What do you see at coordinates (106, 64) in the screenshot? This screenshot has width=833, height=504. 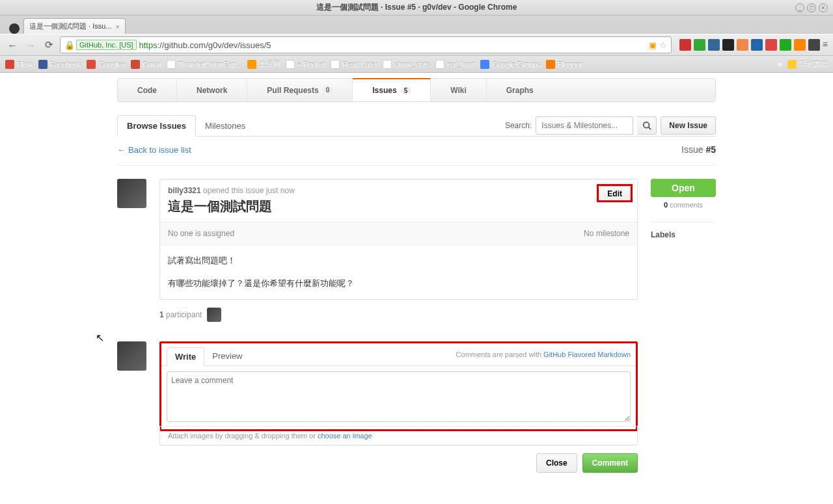 I see `bookmark-item: Google+` at bounding box center [106, 64].